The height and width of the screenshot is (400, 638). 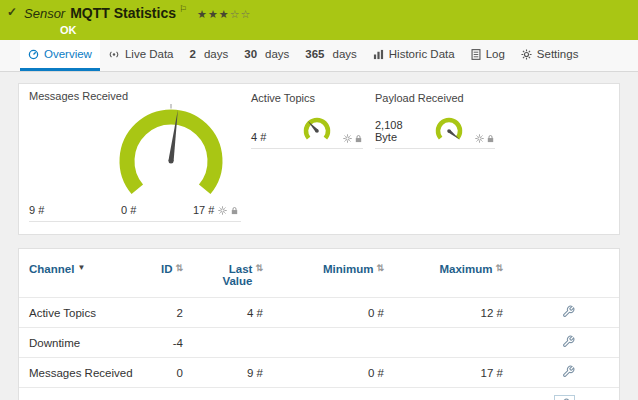 What do you see at coordinates (12, 12) in the screenshot?
I see `status-check-icon: ✓` at bounding box center [12, 12].